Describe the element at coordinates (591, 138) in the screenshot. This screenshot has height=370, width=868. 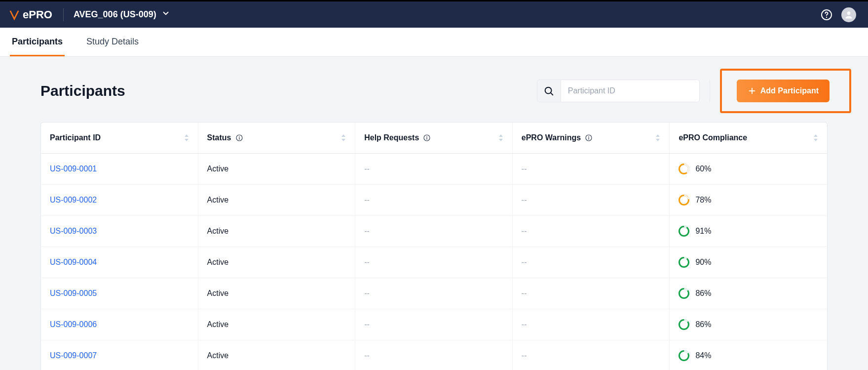
I see `col-epro-warnings: ePRO Warnings` at that location.